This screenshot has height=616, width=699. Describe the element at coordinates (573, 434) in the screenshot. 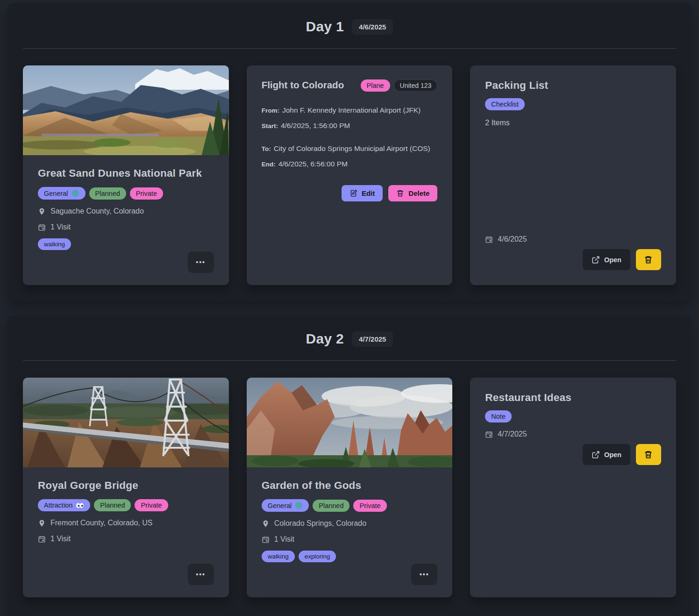

I see `note-date-row: 4/7/2025` at that location.